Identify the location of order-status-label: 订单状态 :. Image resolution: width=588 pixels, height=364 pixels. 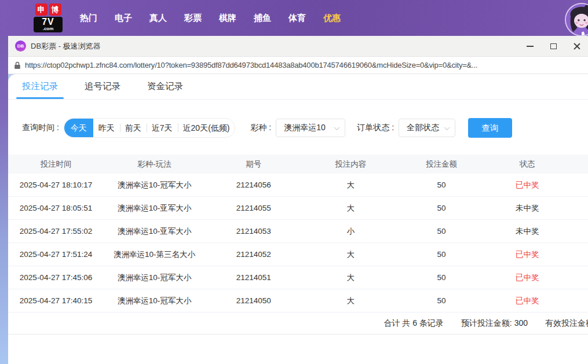
(375, 128).